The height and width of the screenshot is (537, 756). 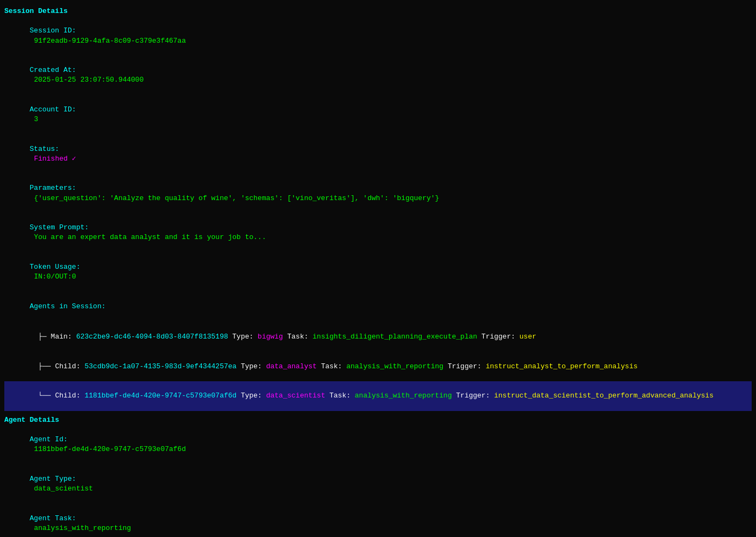 What do you see at coordinates (378, 485) in the screenshot?
I see `agent-type-line: Agent Type: data_scientist` at bounding box center [378, 485].